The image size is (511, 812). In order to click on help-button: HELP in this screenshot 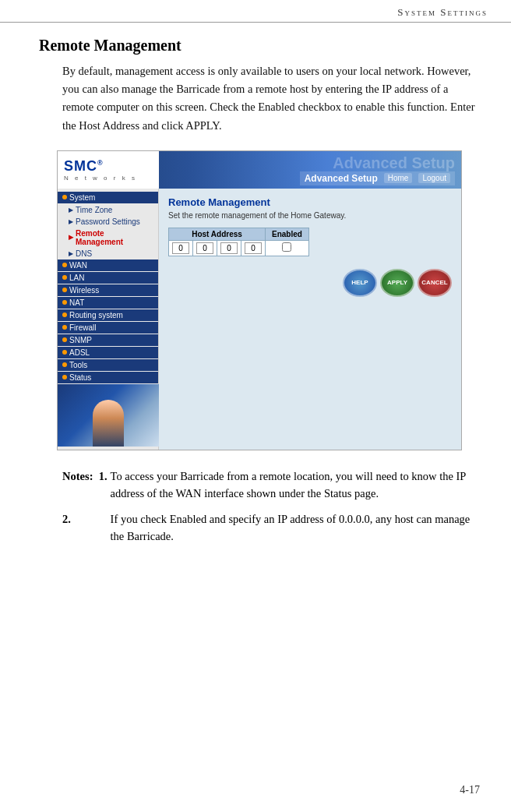, I will do `click(360, 283)`.